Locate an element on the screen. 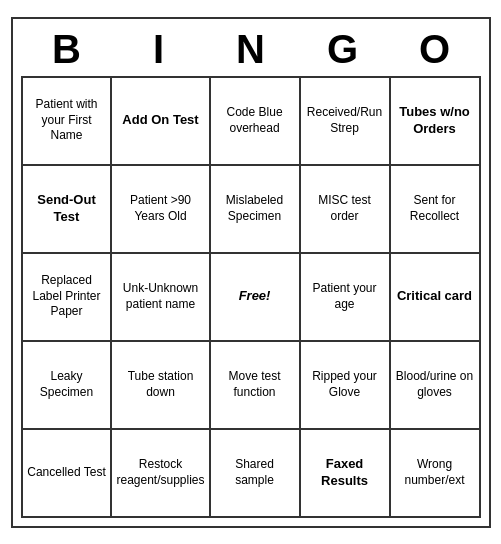  bingo-letter-b: B is located at coordinates (67, 50).